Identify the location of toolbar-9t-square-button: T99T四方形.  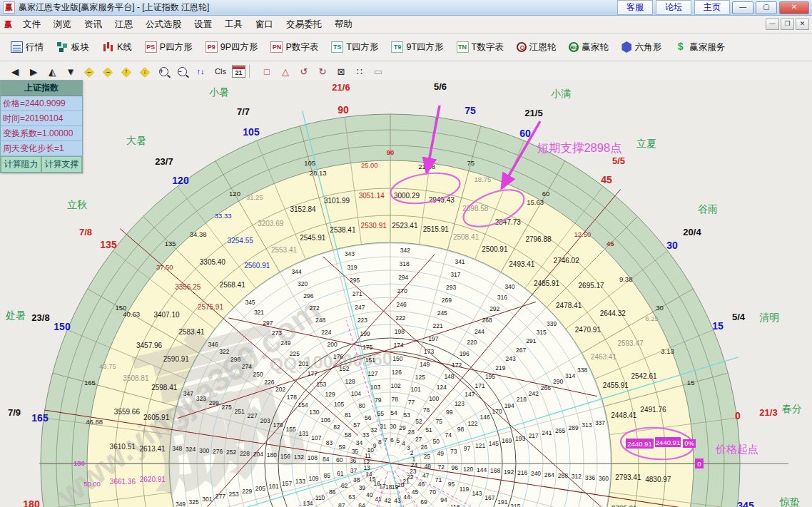
(417, 47).